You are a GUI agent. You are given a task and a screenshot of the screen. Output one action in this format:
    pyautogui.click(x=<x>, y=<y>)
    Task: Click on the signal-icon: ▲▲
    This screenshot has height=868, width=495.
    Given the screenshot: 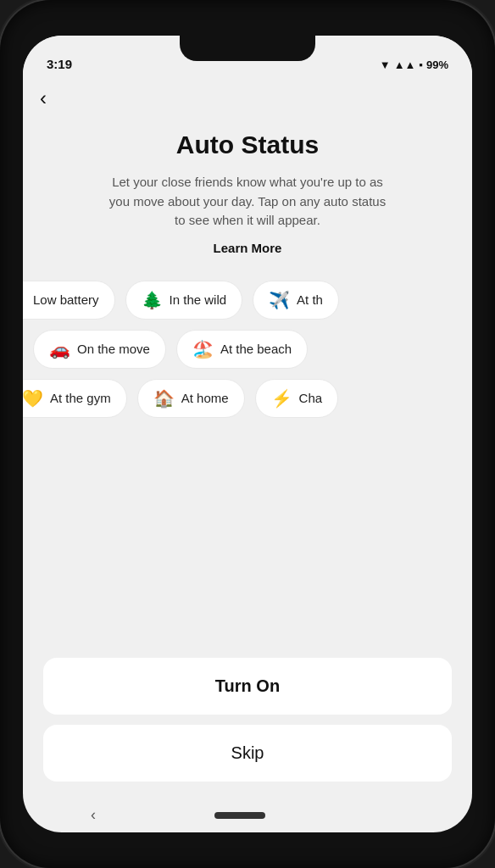 What is the action you would take?
    pyautogui.click(x=405, y=64)
    